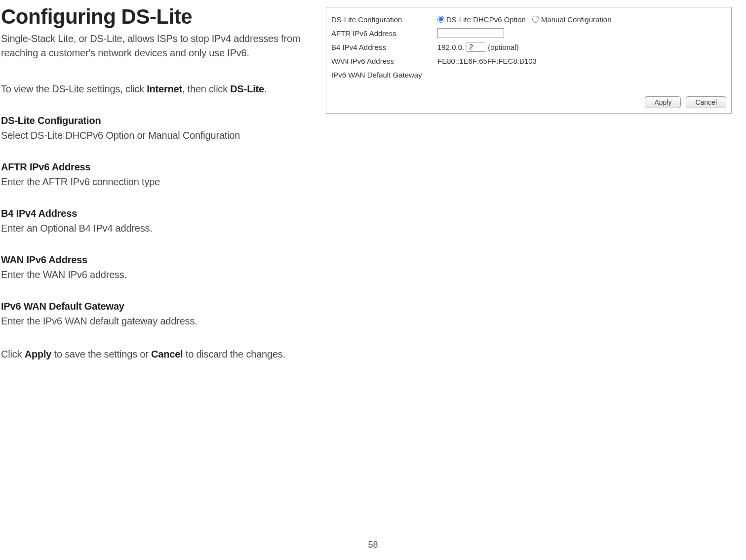 The height and width of the screenshot is (560, 746). I want to click on page-title: Configuring DS-Lite, so click(158, 17).